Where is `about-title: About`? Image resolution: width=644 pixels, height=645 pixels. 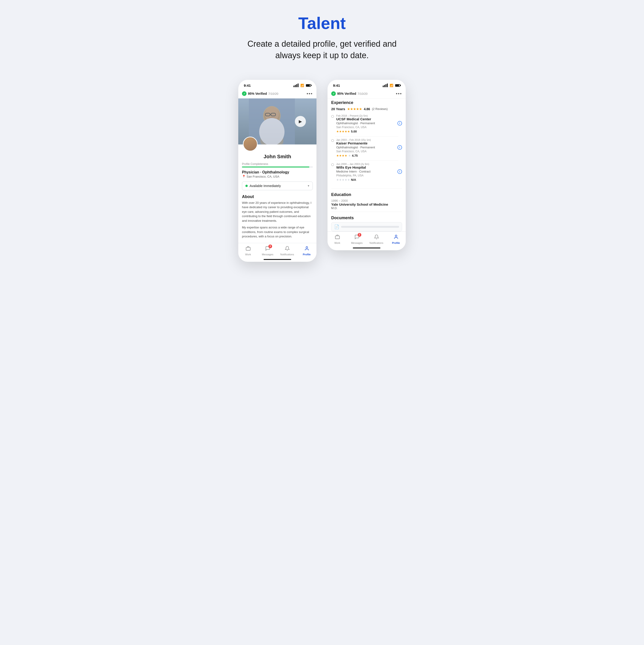 about-title: About is located at coordinates (277, 197).